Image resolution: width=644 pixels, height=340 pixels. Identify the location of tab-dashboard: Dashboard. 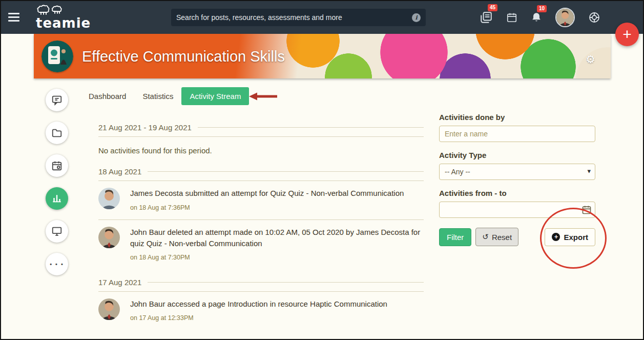
(108, 96).